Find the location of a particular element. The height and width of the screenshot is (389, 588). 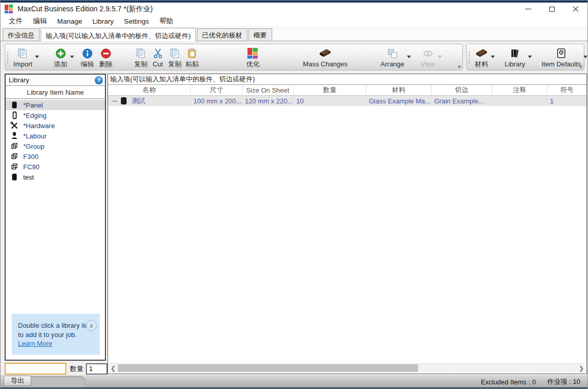

library-item-edging: *Edging is located at coordinates (56, 115).